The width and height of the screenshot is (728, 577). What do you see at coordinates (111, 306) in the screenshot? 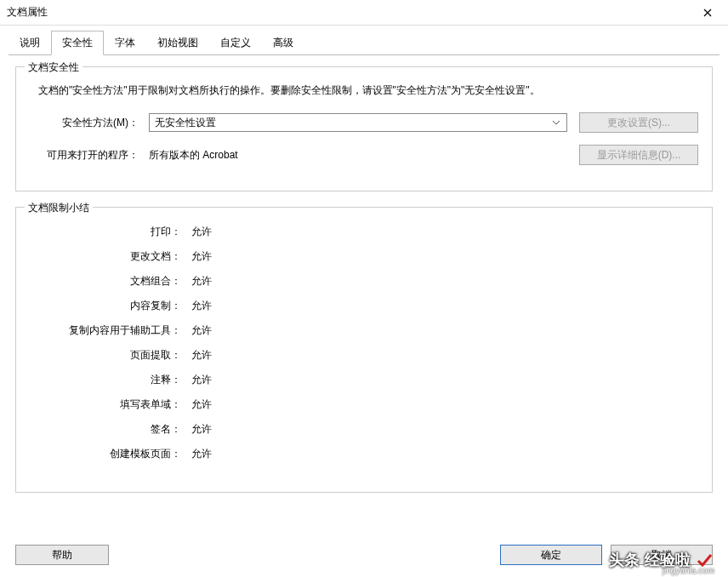
I see `restriction-label: 内容复制：` at bounding box center [111, 306].